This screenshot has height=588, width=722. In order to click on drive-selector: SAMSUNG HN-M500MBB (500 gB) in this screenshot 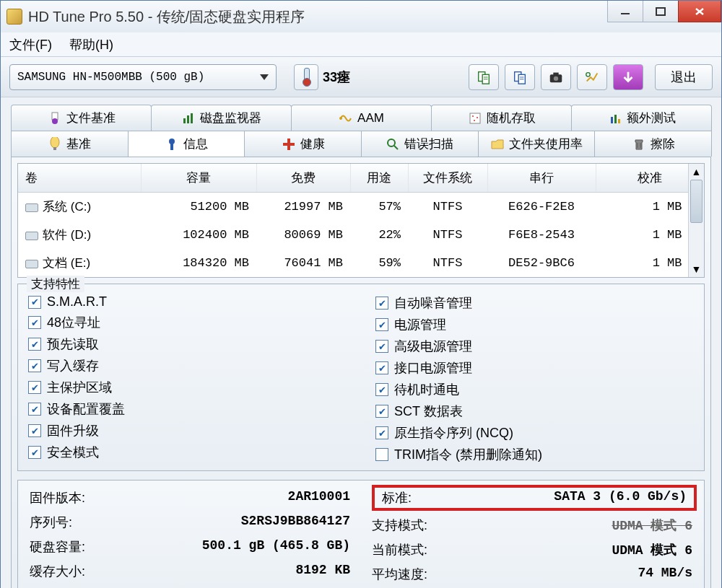, I will do `click(143, 77)`.